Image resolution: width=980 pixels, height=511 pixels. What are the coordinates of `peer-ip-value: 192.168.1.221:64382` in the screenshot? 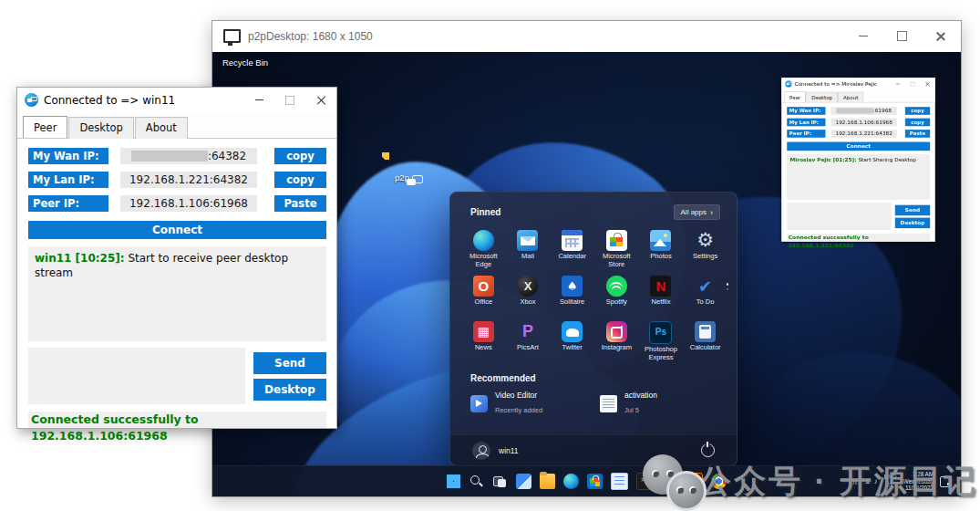 It's located at (864, 133).